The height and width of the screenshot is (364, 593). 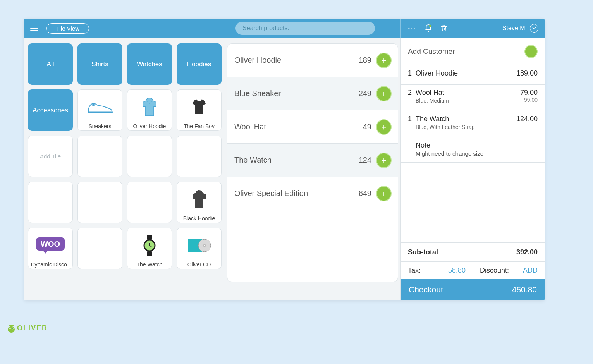 I want to click on tile-sneakers: Sneakers, so click(x=100, y=110).